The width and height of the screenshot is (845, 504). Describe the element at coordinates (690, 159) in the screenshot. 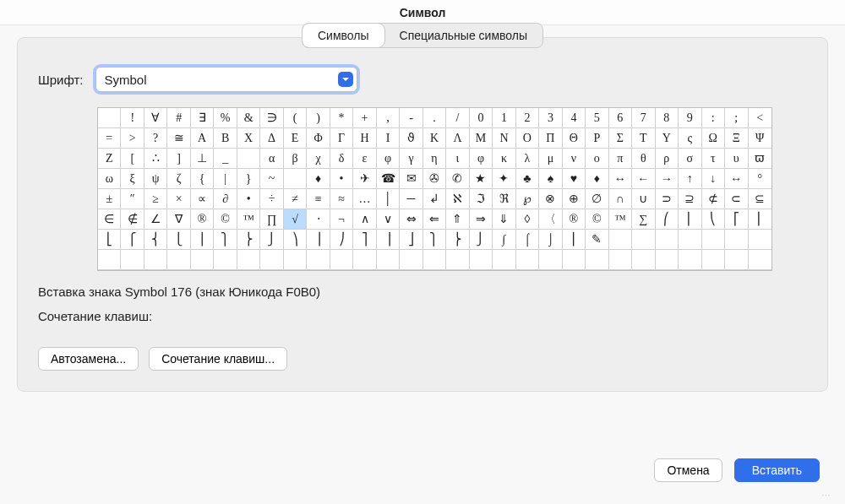

I see `symbol-cell: σ` at that location.